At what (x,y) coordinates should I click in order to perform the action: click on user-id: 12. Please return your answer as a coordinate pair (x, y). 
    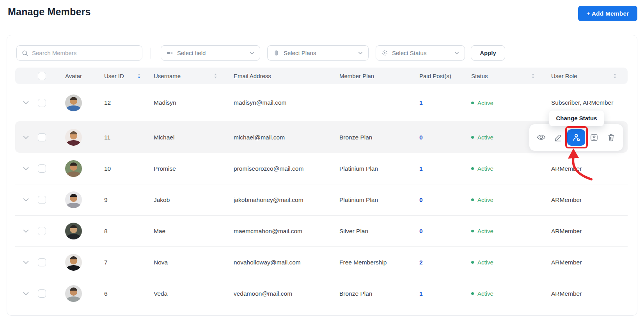
    Looking at the image, I should click on (119, 103).